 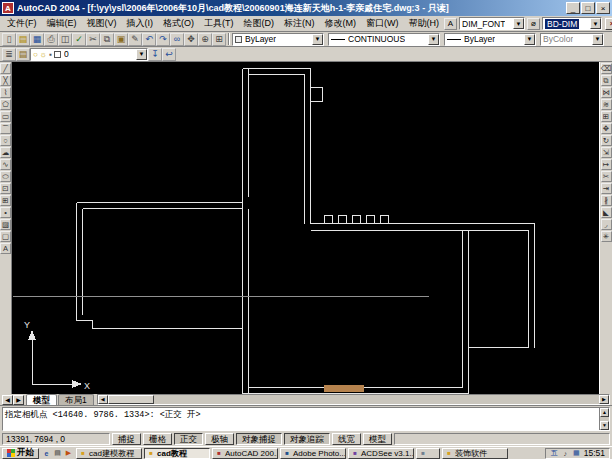 What do you see at coordinates (6, 212) in the screenshot?
I see `point-icon: •` at bounding box center [6, 212].